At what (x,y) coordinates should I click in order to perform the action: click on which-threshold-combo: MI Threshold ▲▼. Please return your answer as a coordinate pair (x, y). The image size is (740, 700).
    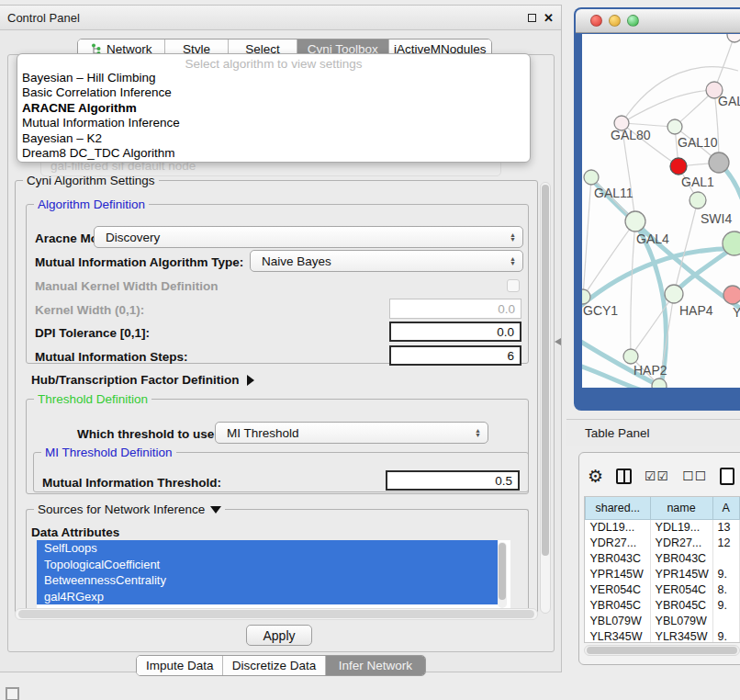
    Looking at the image, I should click on (352, 433).